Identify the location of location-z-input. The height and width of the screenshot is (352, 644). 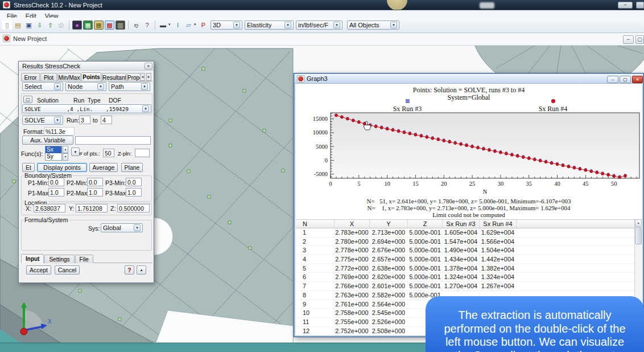
(133, 208).